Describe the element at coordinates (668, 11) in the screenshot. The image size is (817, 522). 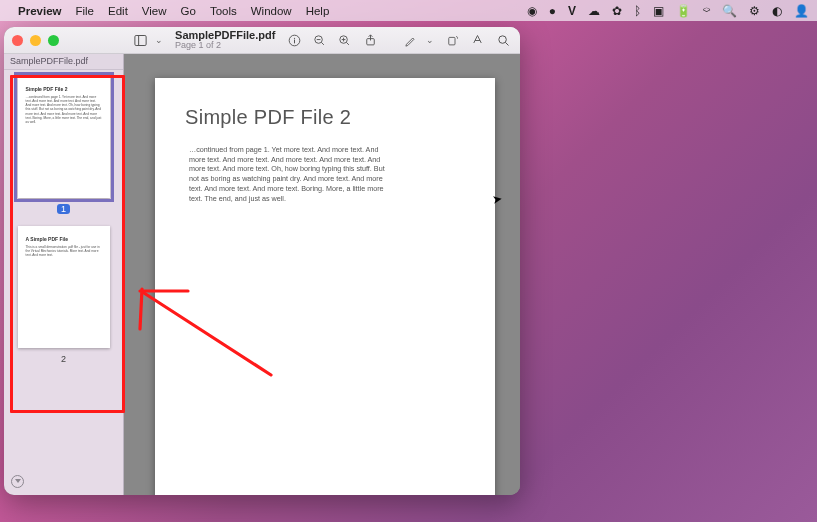
I see `menu-tray: ◉ ● V ☁ ✿ ᛒ ▣ 🔋 ⌔ 🔍 ⚙ ◐ 👤` at that location.